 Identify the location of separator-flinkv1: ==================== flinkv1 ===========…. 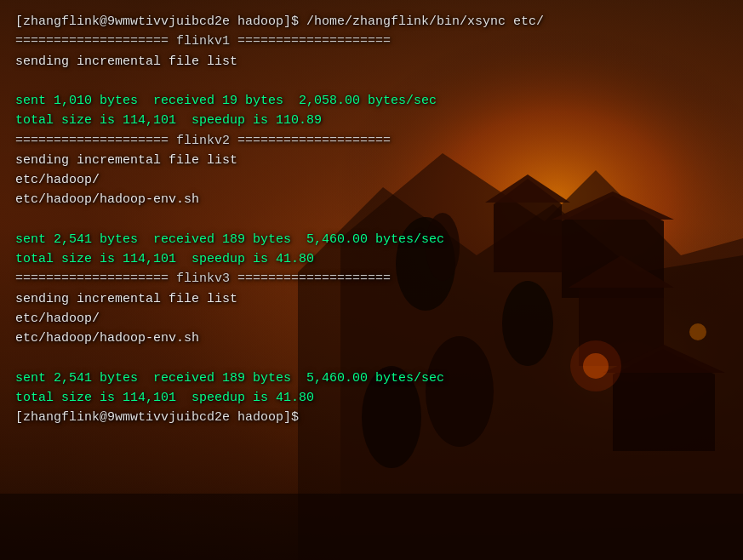
(371, 41).